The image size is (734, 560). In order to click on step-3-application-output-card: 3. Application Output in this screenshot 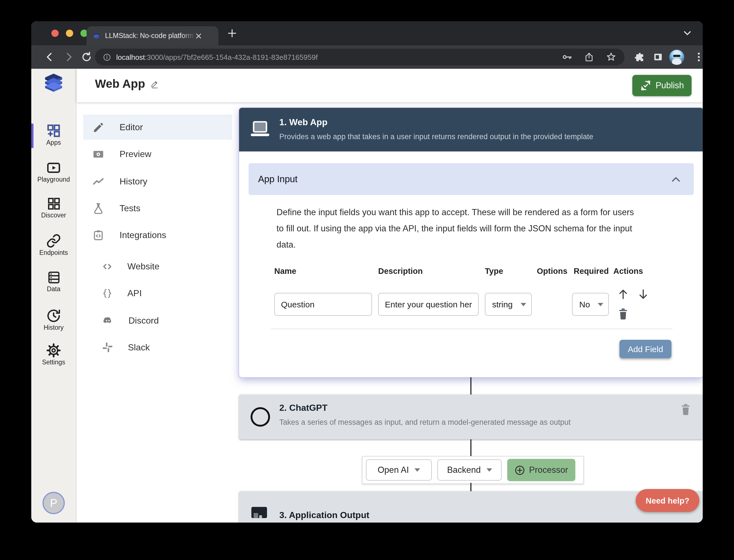, I will do `click(471, 507)`.